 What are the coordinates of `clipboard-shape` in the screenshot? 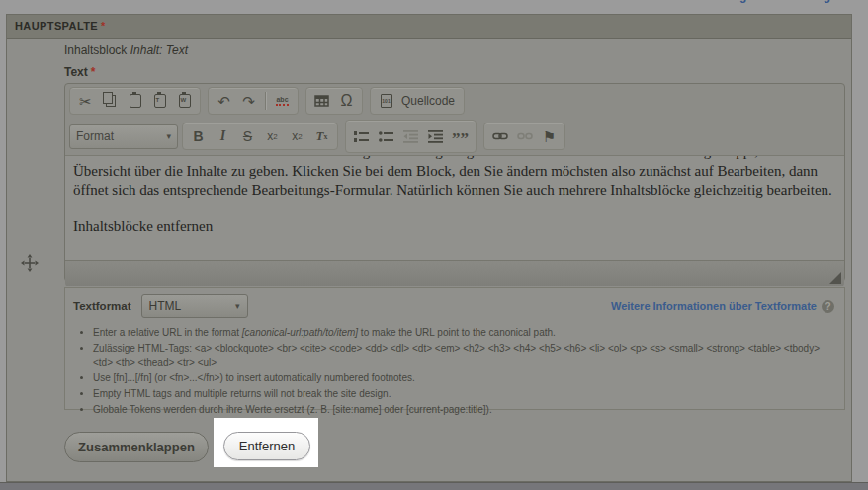 It's located at (135, 101).